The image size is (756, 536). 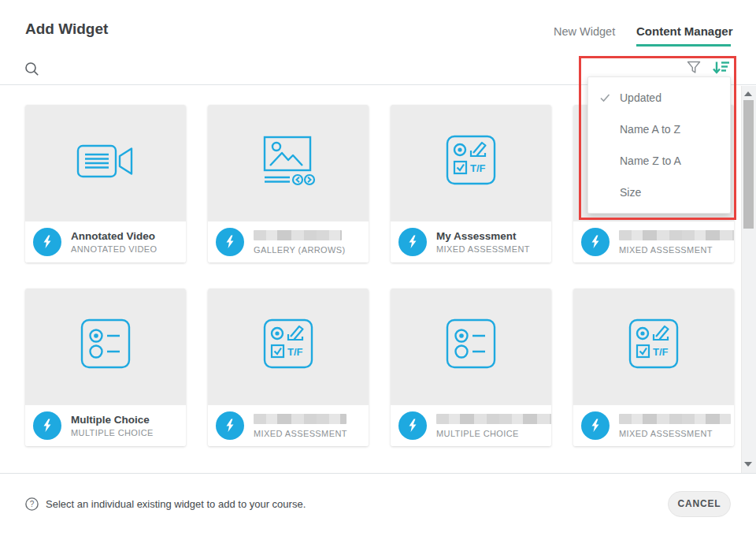 I want to click on tab-content-manager: Content Manager, so click(x=685, y=32).